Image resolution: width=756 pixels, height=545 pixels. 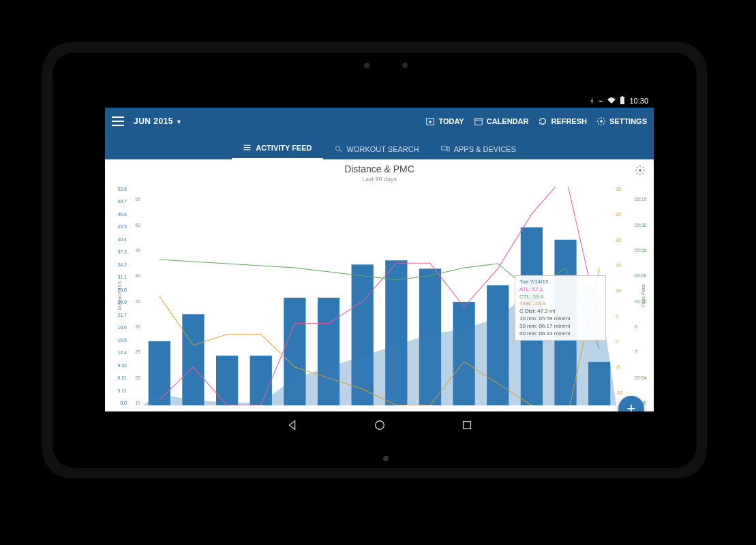 I want to click on refresh-icon, so click(x=543, y=121).